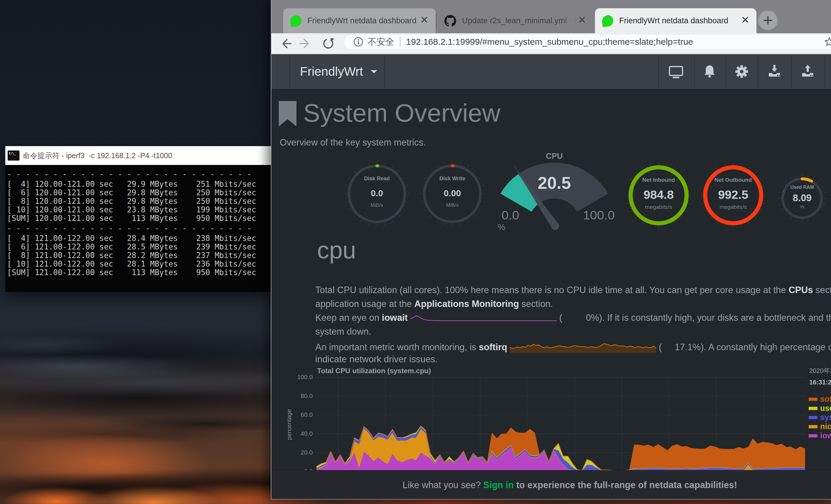  What do you see at coordinates (561, 448) in the screenshot?
I see `chart-series-softirq` at bounding box center [561, 448].